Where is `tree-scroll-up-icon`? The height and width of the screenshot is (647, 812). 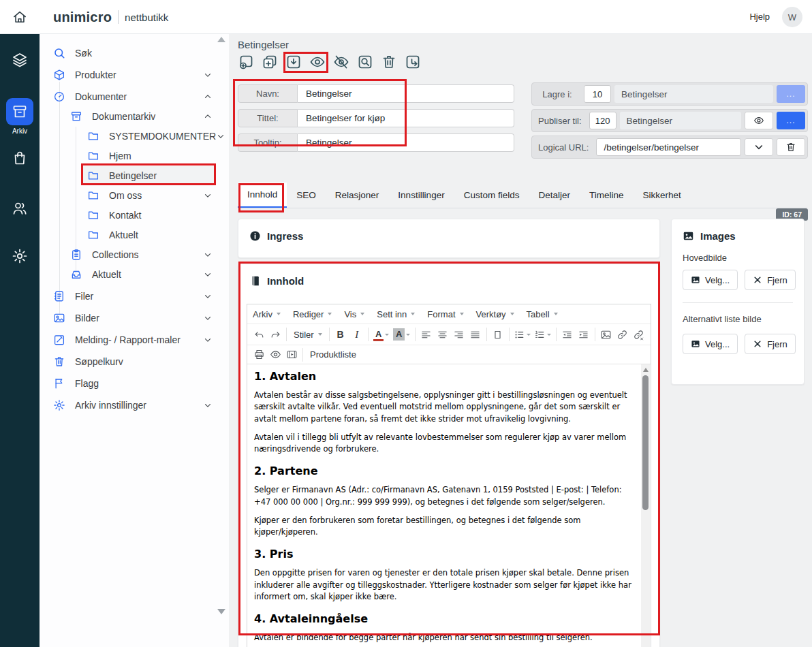
tree-scroll-up-icon is located at coordinates (221, 40).